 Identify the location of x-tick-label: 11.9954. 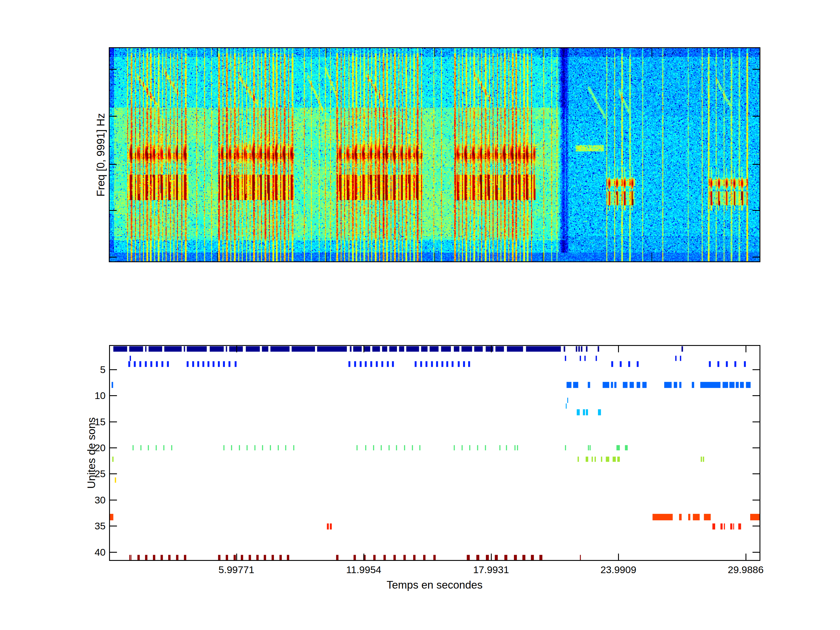
(364, 570).